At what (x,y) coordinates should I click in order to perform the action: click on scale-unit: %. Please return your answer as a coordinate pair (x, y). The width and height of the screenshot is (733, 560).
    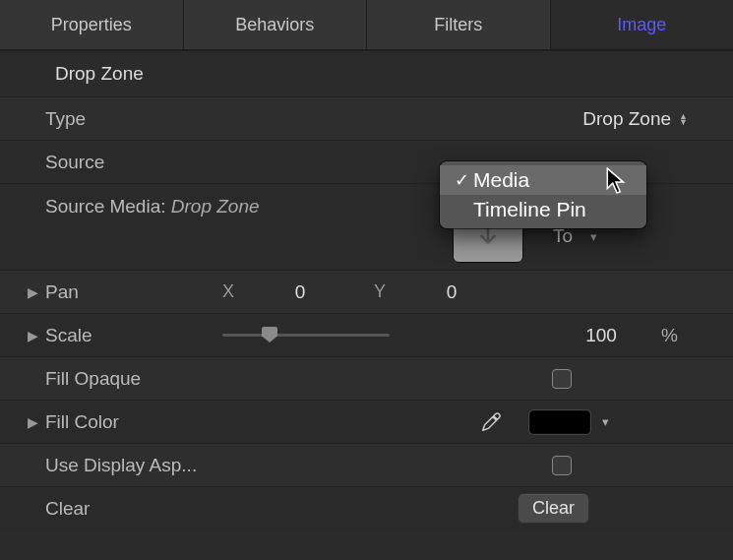
    Looking at the image, I should click on (669, 336).